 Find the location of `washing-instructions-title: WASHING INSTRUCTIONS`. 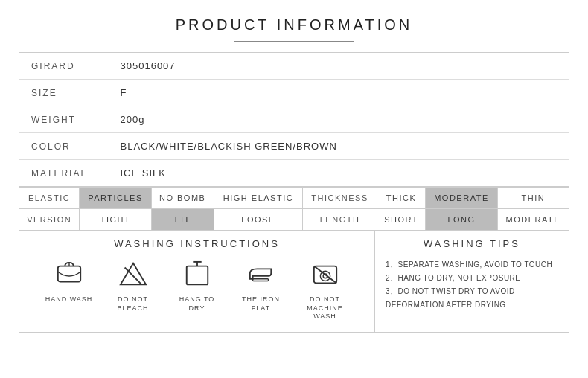

washing-instructions-title: WASHING INSTRUCTIONS is located at coordinates (196, 244).